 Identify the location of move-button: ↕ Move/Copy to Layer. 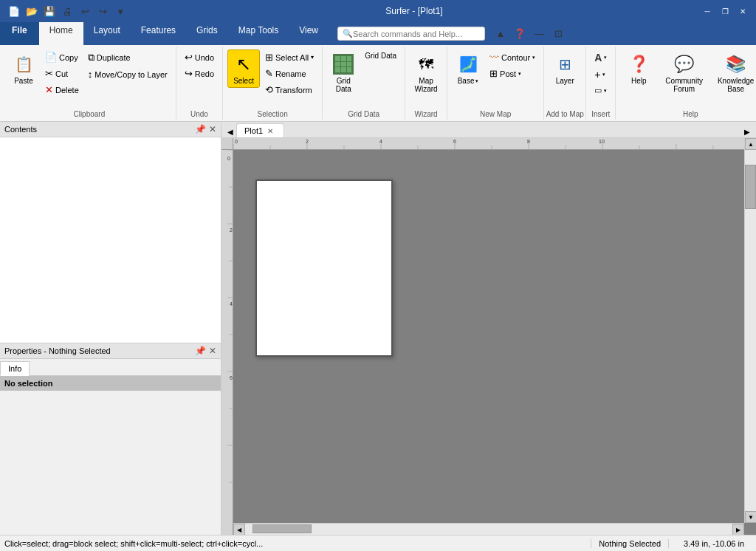
(128, 74).